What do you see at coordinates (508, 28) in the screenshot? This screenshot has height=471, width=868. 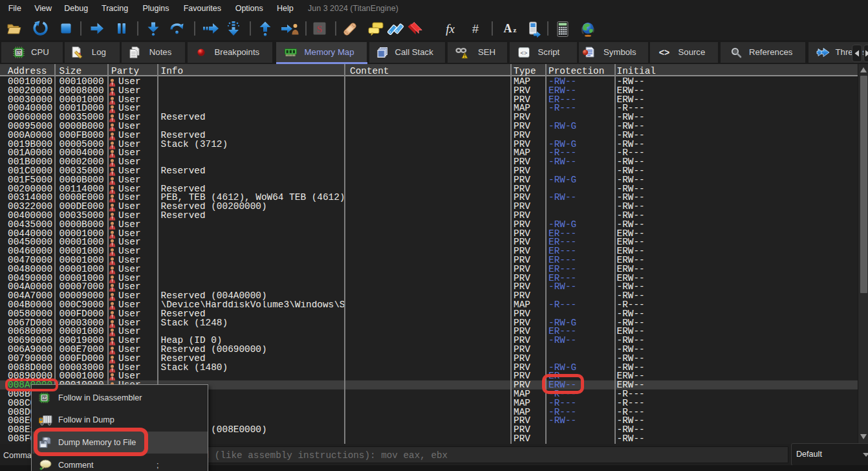 I see `svg-text: A` at bounding box center [508, 28].